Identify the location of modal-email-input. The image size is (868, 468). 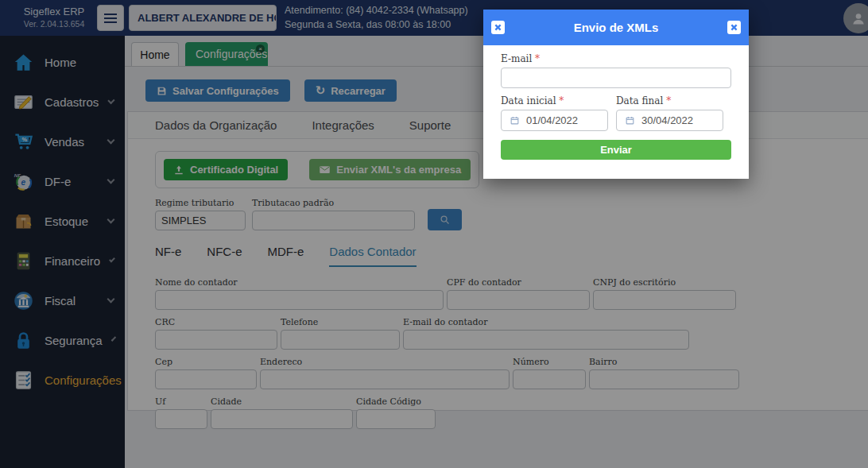
(616, 78).